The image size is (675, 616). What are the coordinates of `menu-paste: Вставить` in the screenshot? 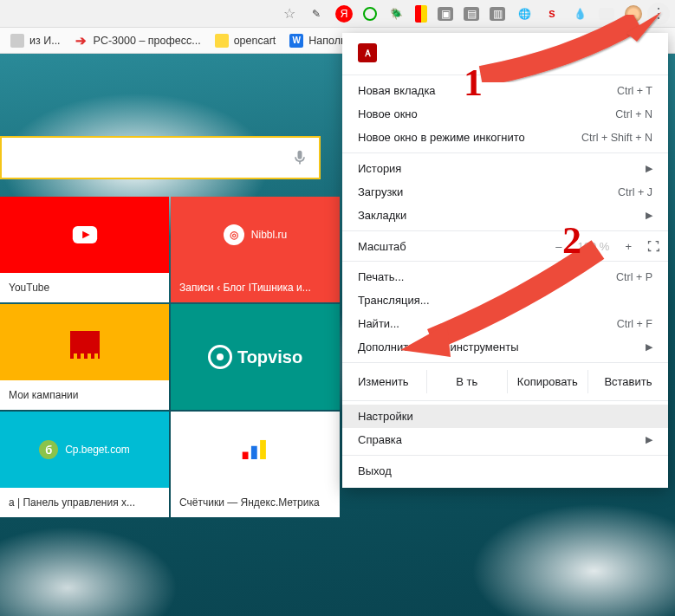 It's located at (627, 381).